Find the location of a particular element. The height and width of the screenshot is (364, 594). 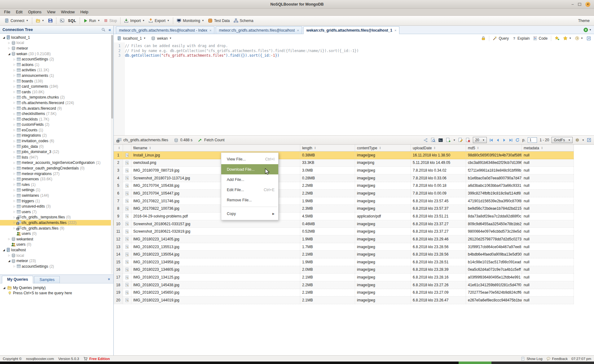

cell-length: 2.0MB is located at coordinates (328, 270).